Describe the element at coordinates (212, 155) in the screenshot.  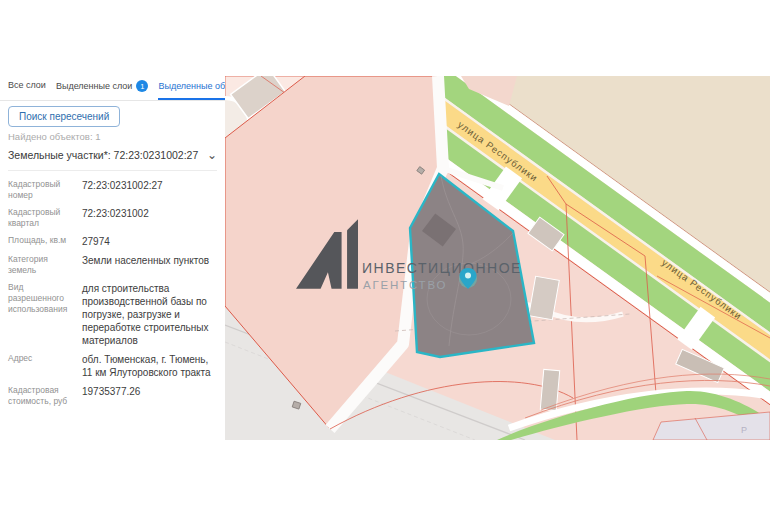
I see `chevron-down-icon: ⌄` at that location.